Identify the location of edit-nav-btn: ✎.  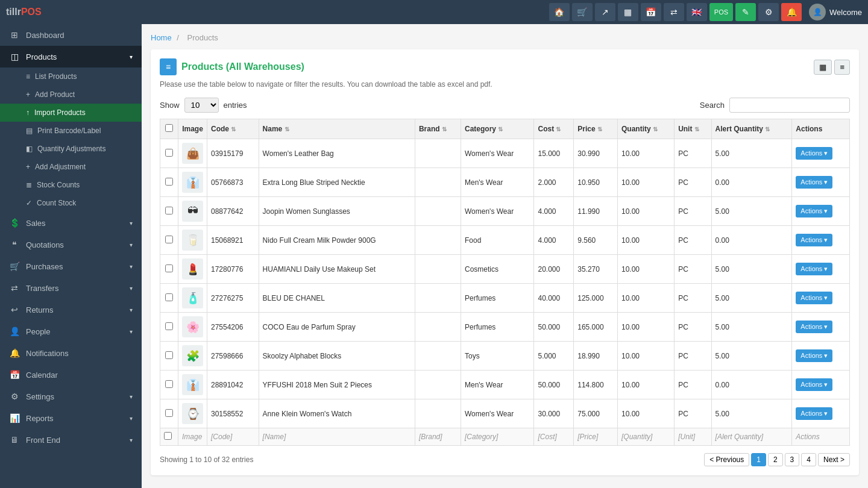
(746, 12).